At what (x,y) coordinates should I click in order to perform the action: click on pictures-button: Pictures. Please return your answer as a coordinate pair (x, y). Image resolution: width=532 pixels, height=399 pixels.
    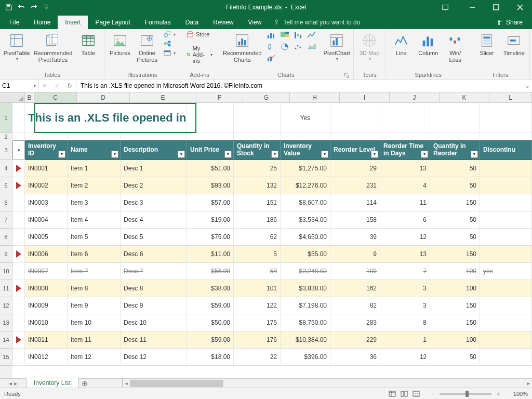
    Looking at the image, I should click on (120, 45).